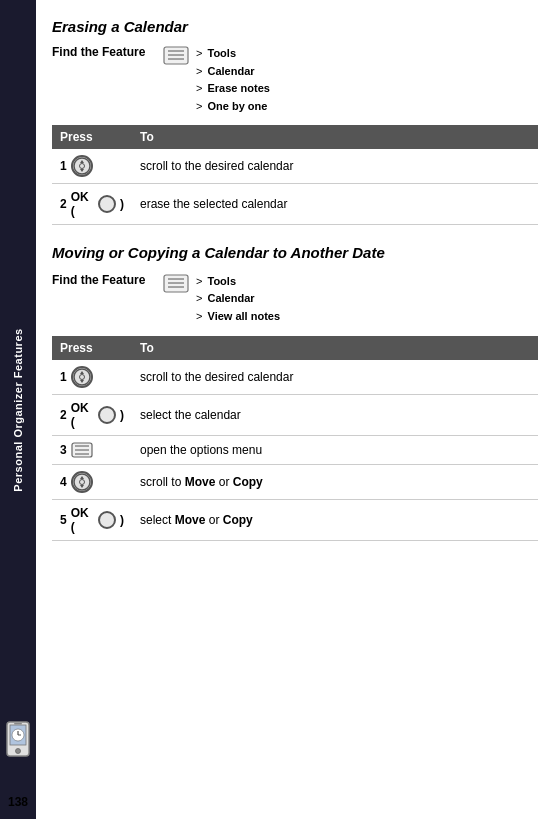 The width and height of the screenshot is (552, 819). What do you see at coordinates (233, 54) in the screenshot?
I see `menu-item-tools: > Tools` at bounding box center [233, 54].